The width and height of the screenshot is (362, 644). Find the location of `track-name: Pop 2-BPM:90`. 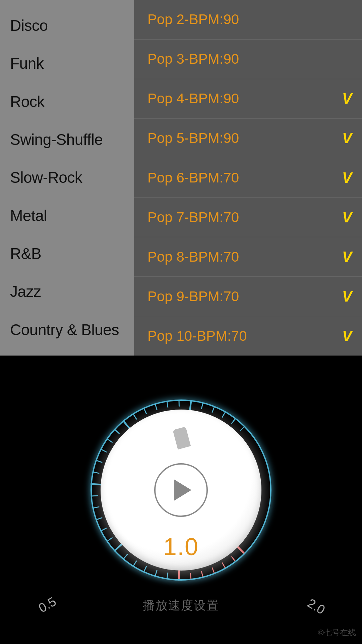

track-name: Pop 2-BPM:90 is located at coordinates (193, 19).